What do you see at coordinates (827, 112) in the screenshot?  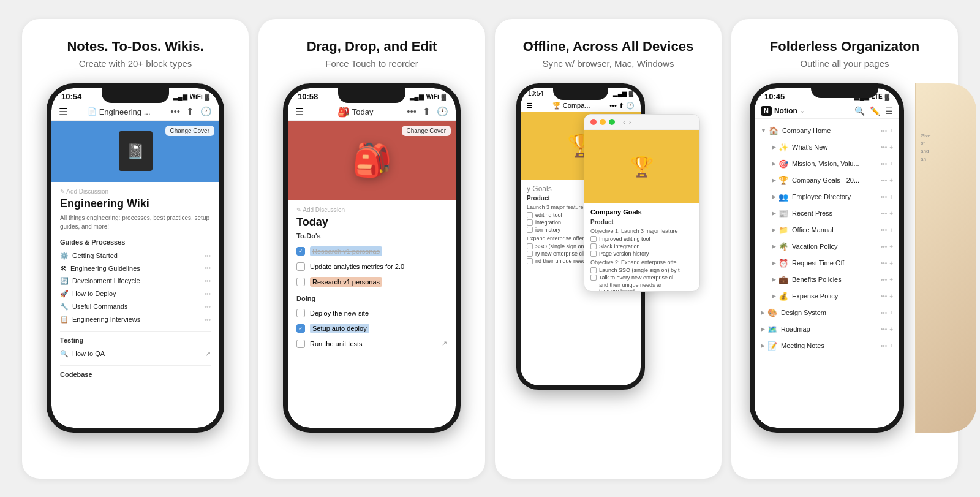 I see `nav-bar-4: N Notion ⌄ 🔍 ✏️ ☰` at bounding box center [827, 112].